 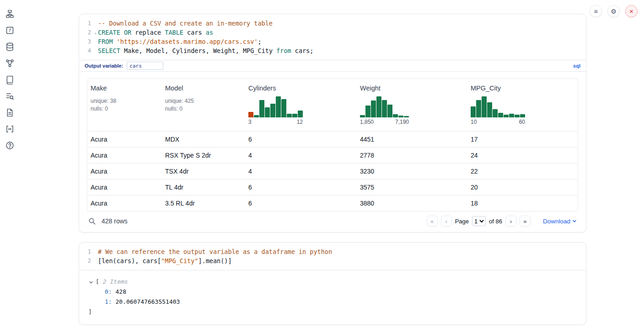 I want to click on table-cell: 3230, so click(x=412, y=171).